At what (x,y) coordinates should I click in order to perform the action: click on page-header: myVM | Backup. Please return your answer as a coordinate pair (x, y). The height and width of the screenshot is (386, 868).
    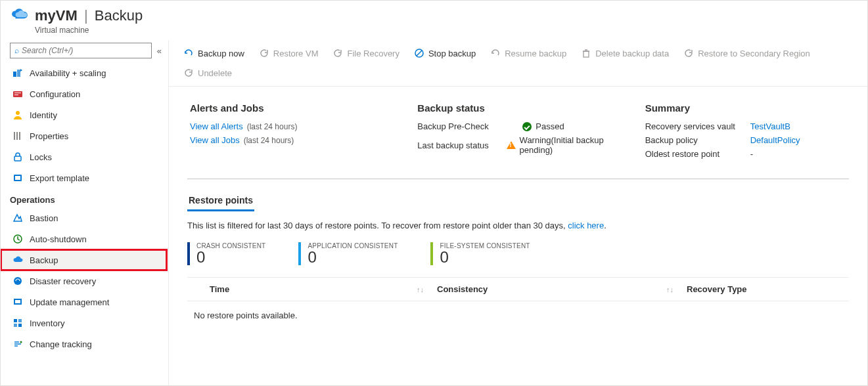
    Looking at the image, I should click on (434, 14).